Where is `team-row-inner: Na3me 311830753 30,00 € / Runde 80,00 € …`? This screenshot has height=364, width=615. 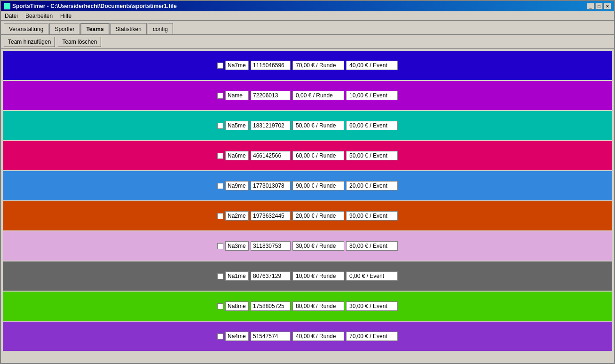 team-row-inner: Na3me 311830753 30,00 € / Runde 80,00 € … is located at coordinates (308, 246).